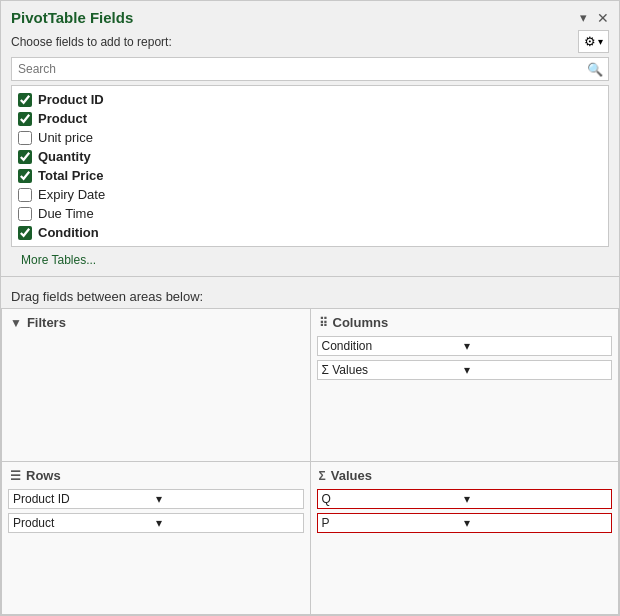 The image size is (620, 616). Describe the element at coordinates (310, 100) in the screenshot. I see `field-item-product-id: Product ID` at that location.